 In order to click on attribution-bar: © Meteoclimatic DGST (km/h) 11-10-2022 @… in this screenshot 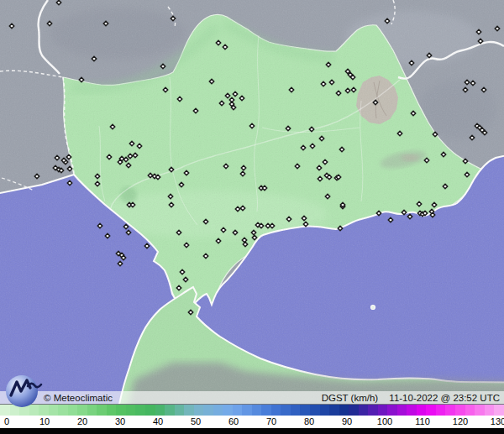, I will do `click(252, 398)`.